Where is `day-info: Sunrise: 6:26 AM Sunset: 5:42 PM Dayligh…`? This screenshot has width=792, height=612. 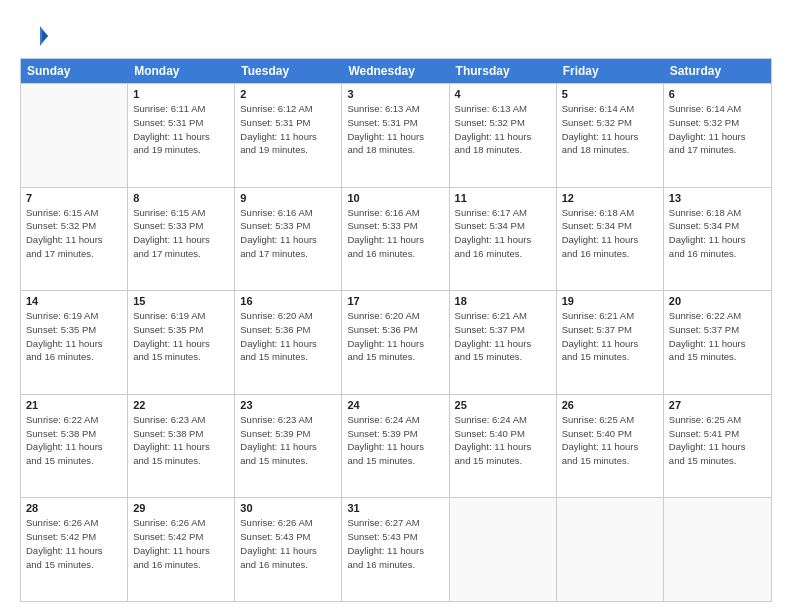 day-info: Sunrise: 6:26 AM Sunset: 5:42 PM Dayligh… is located at coordinates (181, 544).